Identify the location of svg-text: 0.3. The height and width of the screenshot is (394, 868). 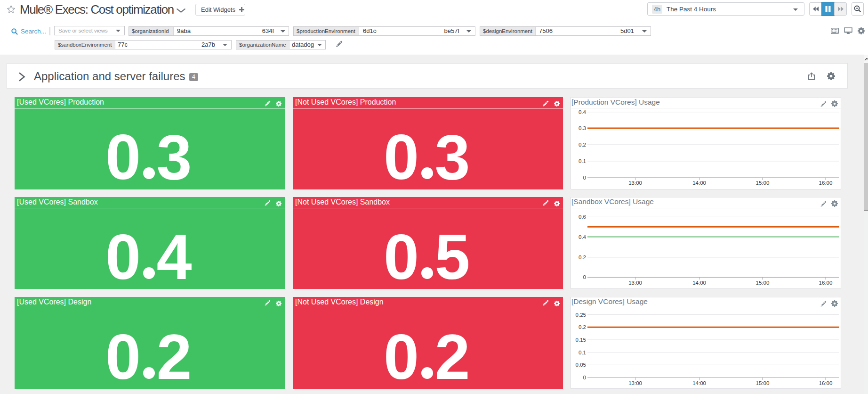
(582, 128).